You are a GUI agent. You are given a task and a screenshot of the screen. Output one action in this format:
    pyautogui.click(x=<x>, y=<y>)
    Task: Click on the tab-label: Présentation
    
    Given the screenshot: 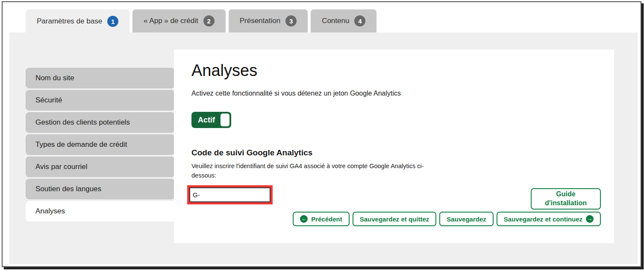 What is the action you would take?
    pyautogui.click(x=260, y=21)
    